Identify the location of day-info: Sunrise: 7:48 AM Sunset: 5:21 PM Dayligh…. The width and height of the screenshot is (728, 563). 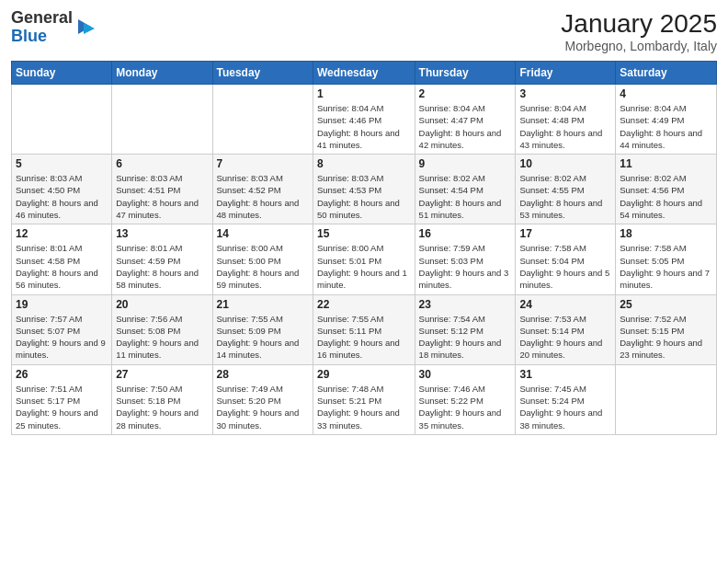
(364, 407).